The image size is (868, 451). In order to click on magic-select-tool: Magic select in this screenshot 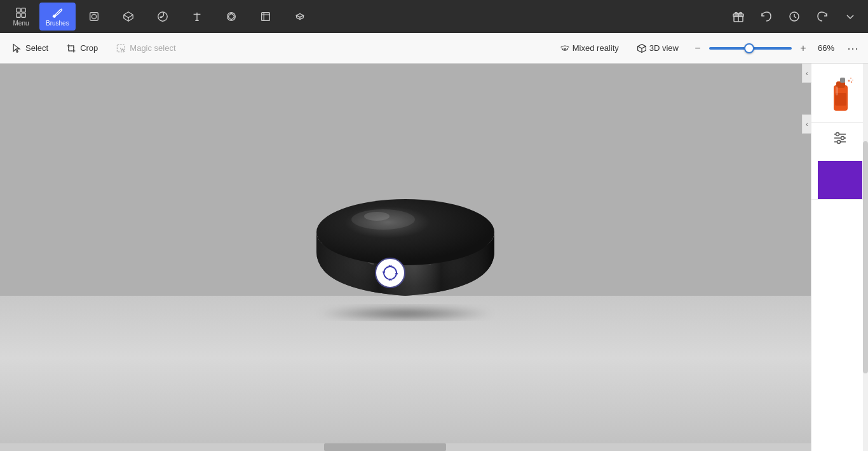, I will do `click(146, 48)`.